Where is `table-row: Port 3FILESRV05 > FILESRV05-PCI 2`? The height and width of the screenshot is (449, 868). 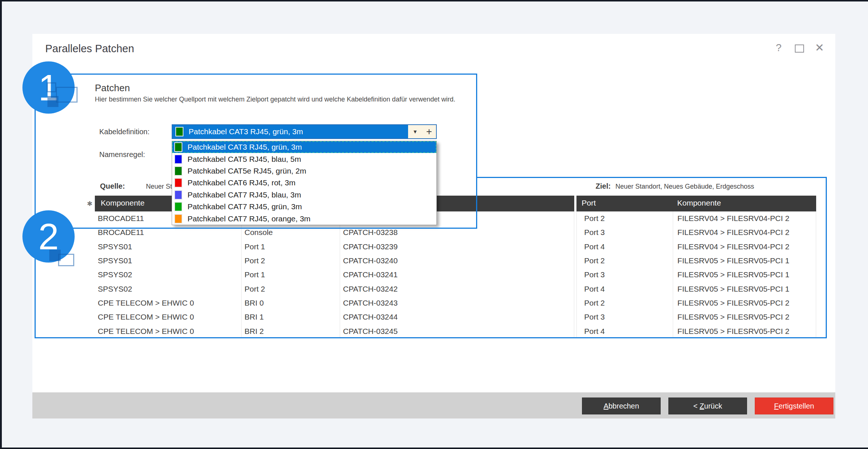
table-row: Port 3FILESRV05 > FILESRV05-PCI 2 is located at coordinates (696, 317).